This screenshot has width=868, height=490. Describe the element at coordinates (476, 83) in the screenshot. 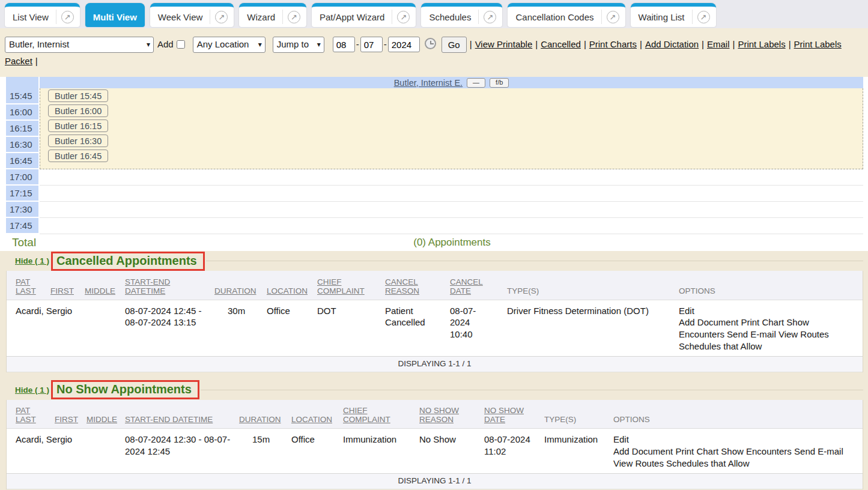

I see `collapse-column-button: —` at that location.